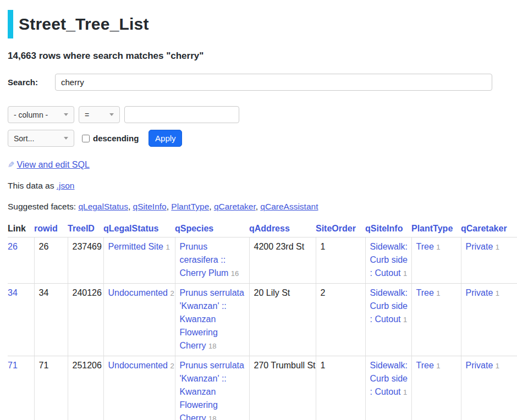  I want to click on search-row: Search:, so click(262, 82).